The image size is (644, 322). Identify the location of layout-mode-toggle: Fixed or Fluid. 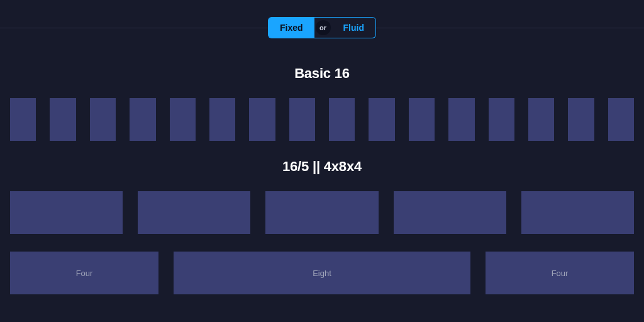
(322, 28).